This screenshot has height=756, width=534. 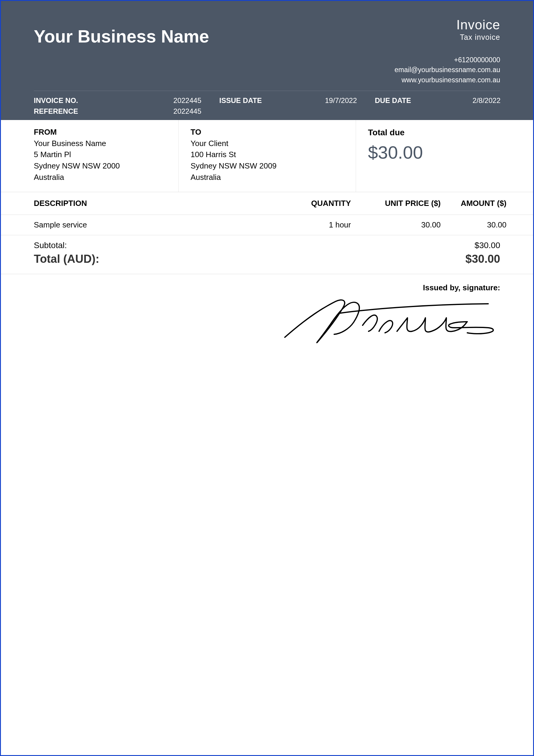 I want to click on col-description: DESCRIPTION, so click(x=153, y=203).